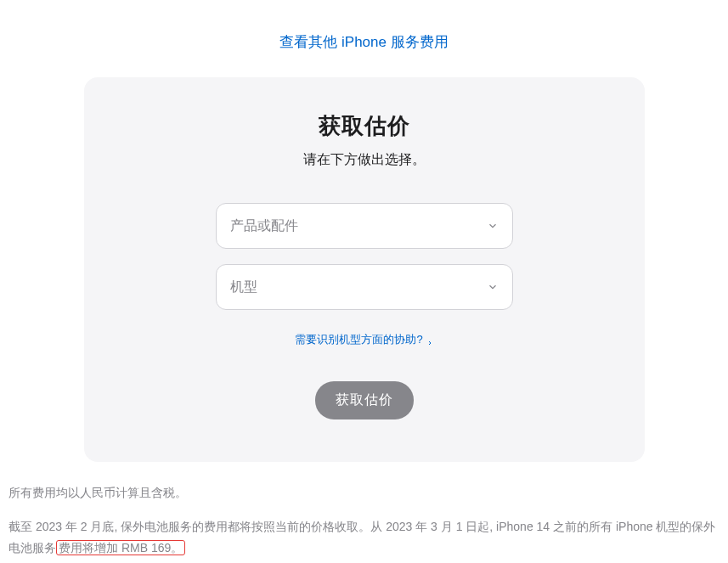  Describe the element at coordinates (121, 548) in the screenshot. I see `footer-notice-highlight: 费用将增加 RMB 169。` at that location.